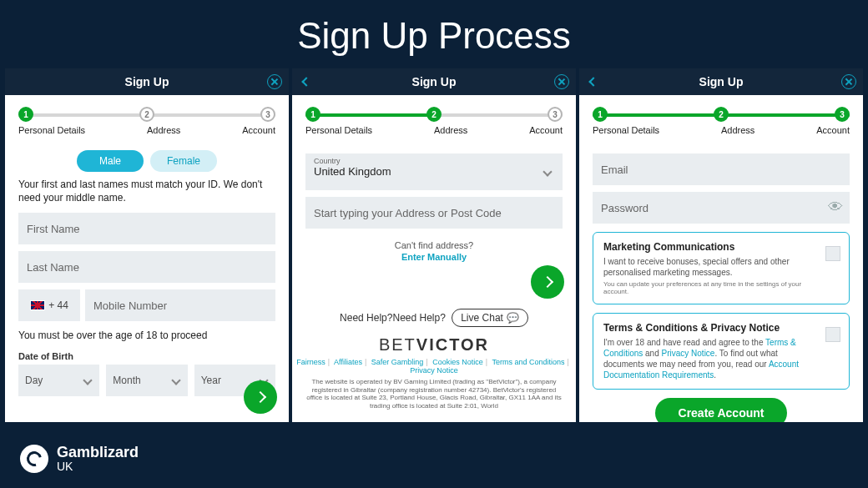  What do you see at coordinates (721, 169) in the screenshot?
I see `email-input` at bounding box center [721, 169].